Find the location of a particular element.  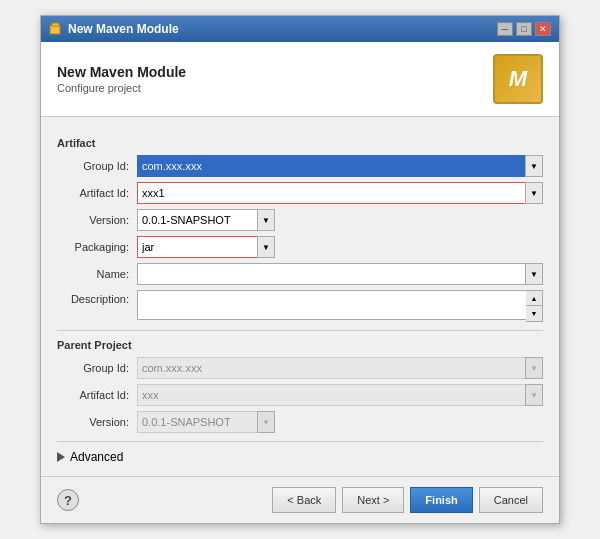

advanced-expand-icon is located at coordinates (61, 457).